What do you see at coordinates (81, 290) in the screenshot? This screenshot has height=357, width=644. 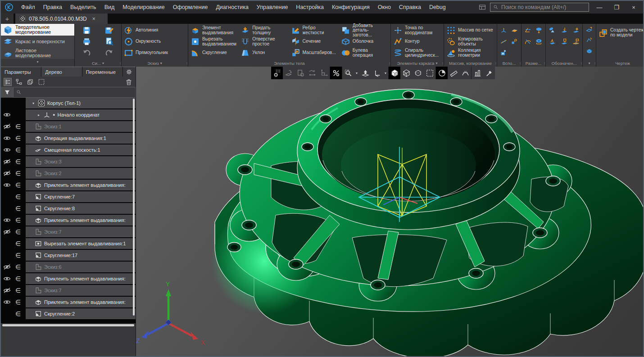 I see `tree-item-body: Эскиз:7` at bounding box center [81, 290].